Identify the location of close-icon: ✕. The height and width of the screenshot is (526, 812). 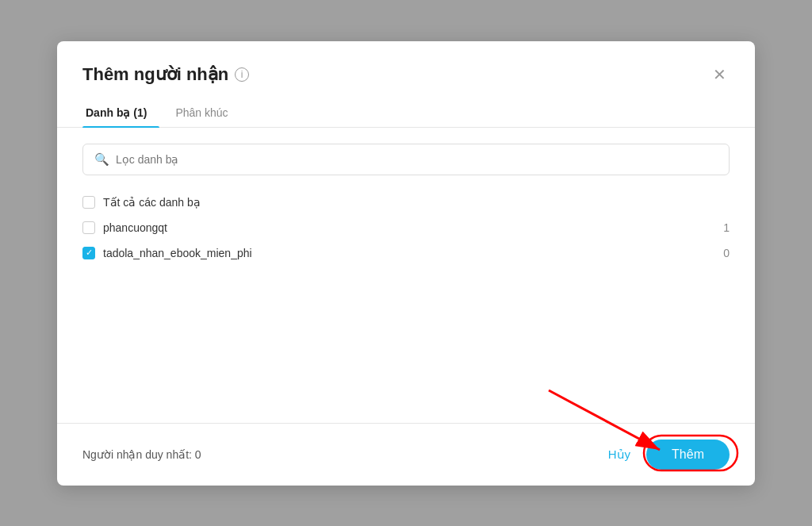
(720, 75).